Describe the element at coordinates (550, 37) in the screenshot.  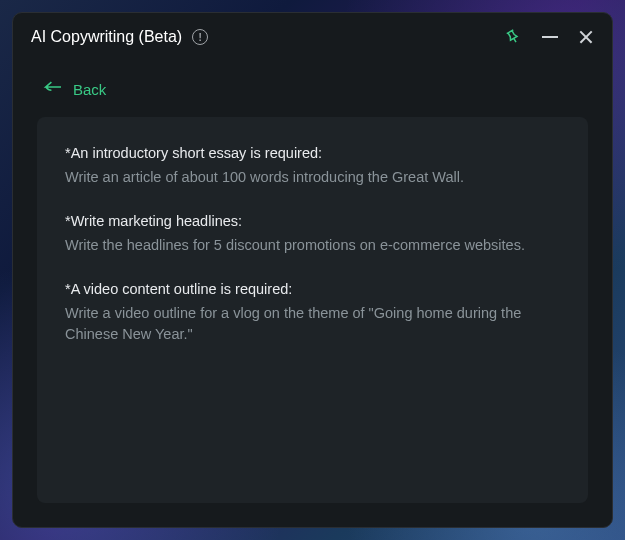
I see `minimize-button` at that location.